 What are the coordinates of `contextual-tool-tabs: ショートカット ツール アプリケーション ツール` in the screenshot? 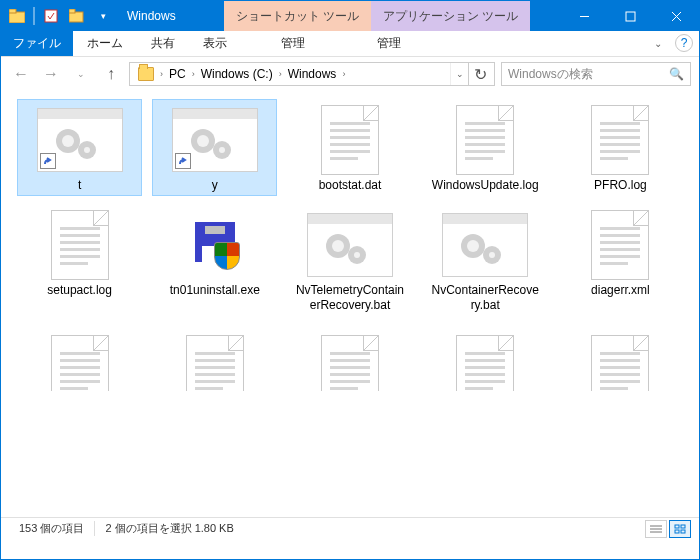 It's located at (378, 16).